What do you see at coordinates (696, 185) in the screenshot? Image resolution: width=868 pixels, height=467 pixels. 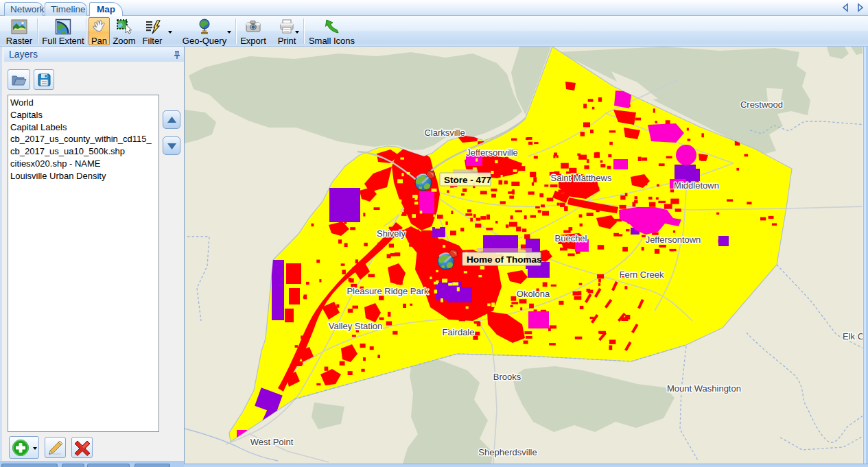 I see `svg-text: Middletown` at bounding box center [696, 185].